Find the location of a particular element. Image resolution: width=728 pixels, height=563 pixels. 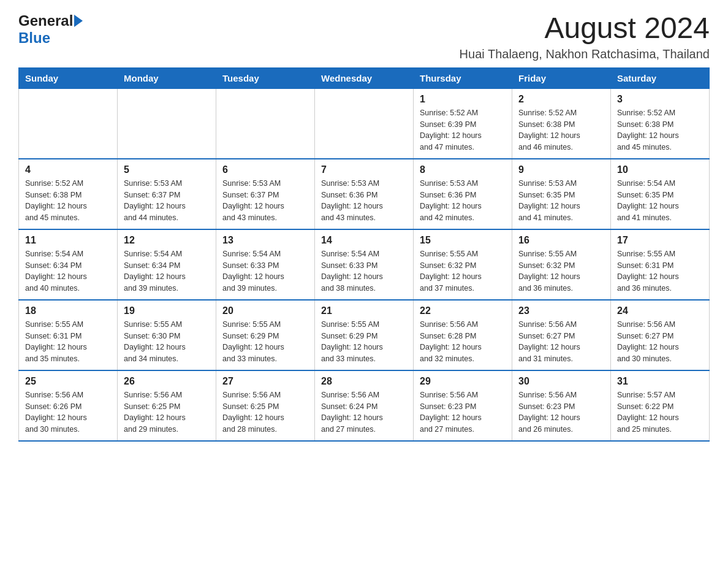

calendar-cell: 3Sunrise: 5:52 AM Sunset: 6:38 PM Daylig… is located at coordinates (661, 124).